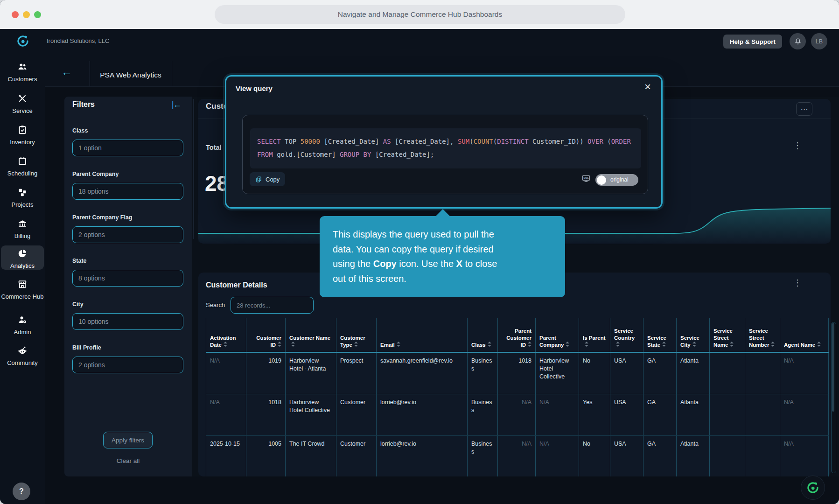  Describe the element at coordinates (797, 146) in the screenshot. I see `metric-menu-icon: ⋮` at that location.